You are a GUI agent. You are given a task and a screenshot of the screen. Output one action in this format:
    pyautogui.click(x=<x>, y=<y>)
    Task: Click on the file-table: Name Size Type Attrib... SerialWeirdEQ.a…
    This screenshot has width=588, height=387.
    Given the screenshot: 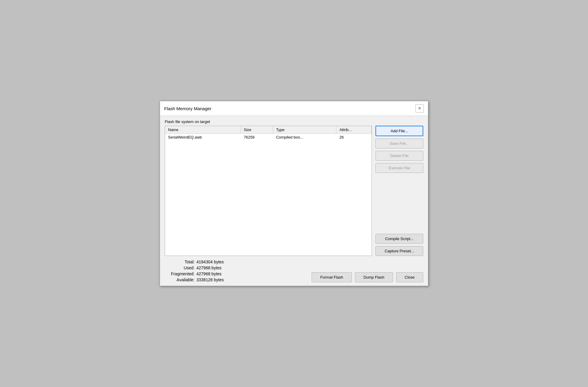 What is the action you would take?
    pyautogui.click(x=268, y=133)
    